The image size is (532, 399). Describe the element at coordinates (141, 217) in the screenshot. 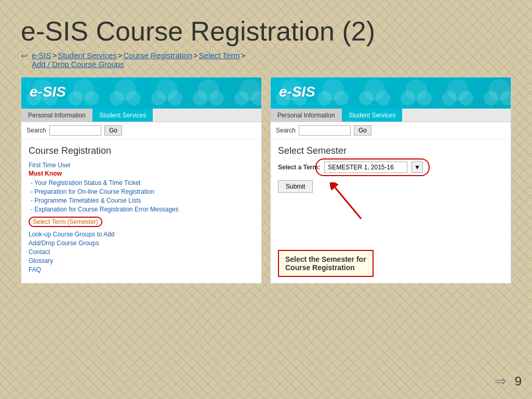

I see `left-menu-section: First Time User Must Know - Your Registr…` at that location.